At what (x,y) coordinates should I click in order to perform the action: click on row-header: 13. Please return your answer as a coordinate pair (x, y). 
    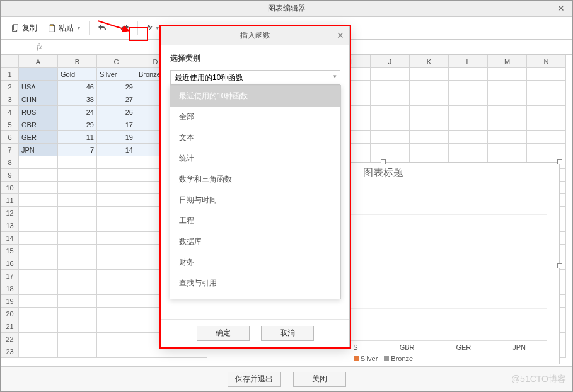
    Looking at the image, I should click on (10, 226).